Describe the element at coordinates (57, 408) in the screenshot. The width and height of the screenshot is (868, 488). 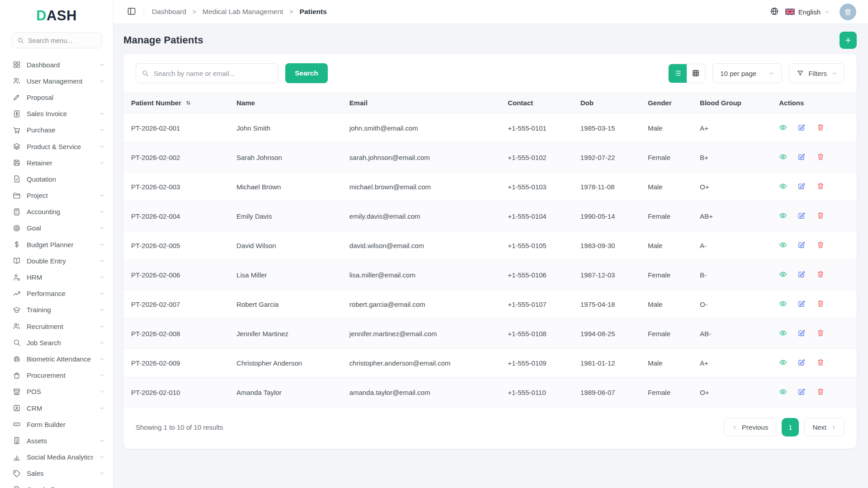
I see `sidebar-item: CRM` at that location.